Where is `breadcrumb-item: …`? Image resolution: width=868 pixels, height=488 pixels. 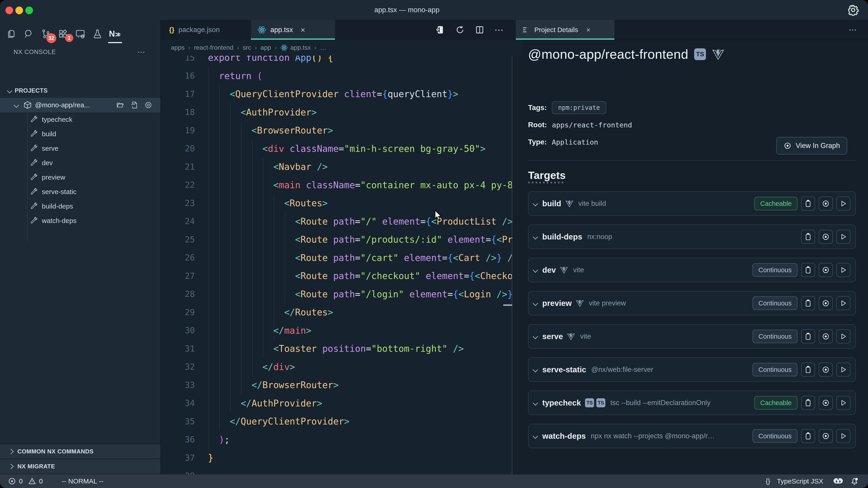
breadcrumb-item: … is located at coordinates (323, 48).